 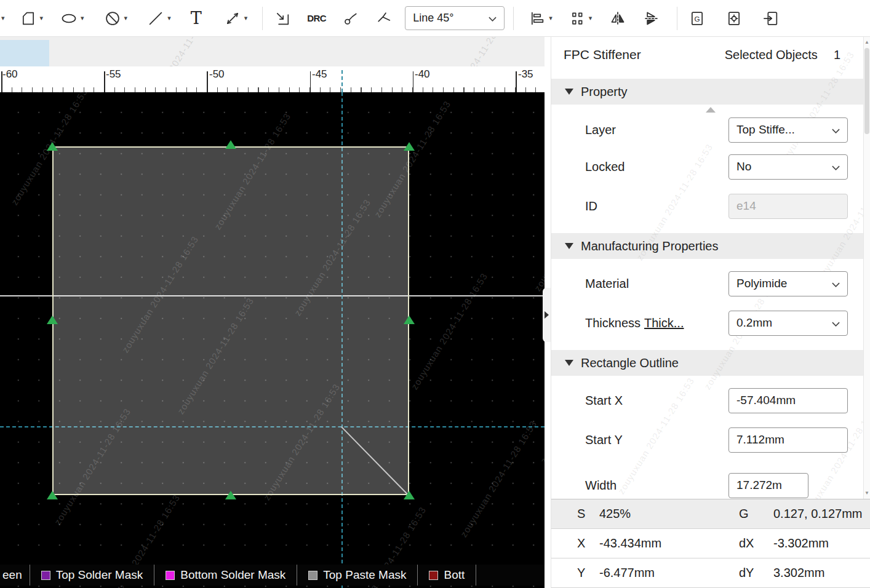 I want to click on ruler-corner, so click(x=25, y=53).